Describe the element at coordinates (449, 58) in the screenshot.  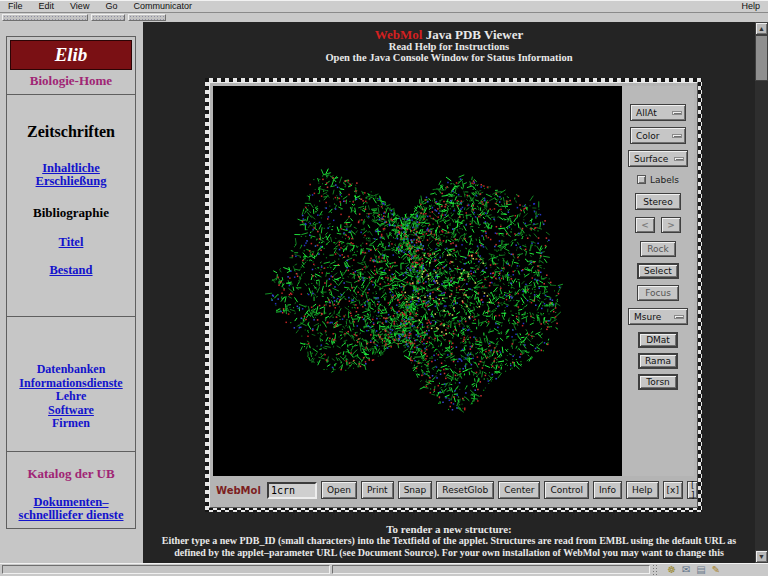
I see `page-subtitle-console: Open the Java Console Window for Status …` at that location.